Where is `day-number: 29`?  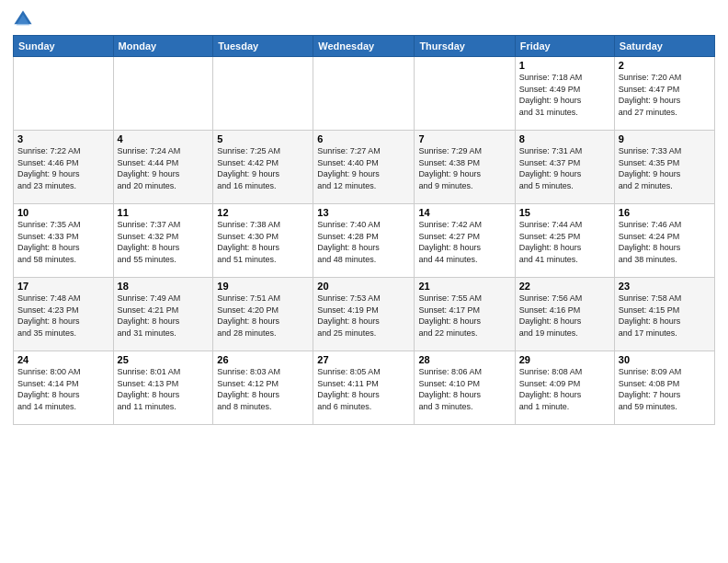
day-number: 29 is located at coordinates (564, 360).